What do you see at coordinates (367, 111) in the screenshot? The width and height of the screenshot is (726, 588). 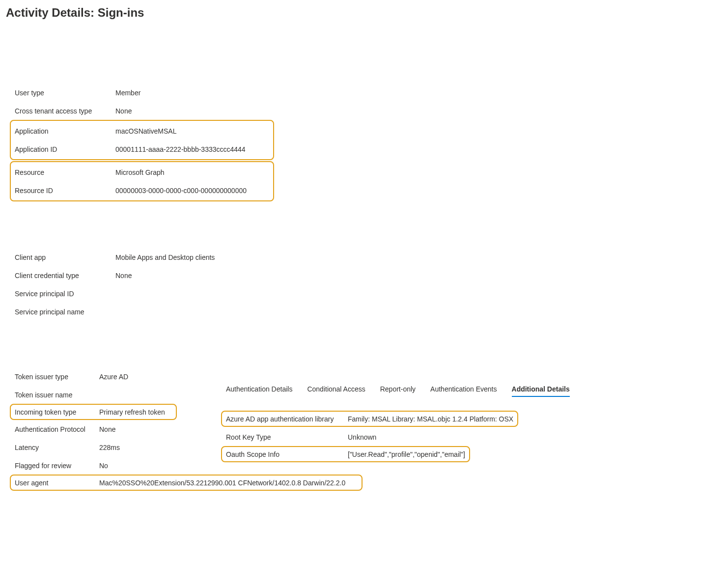 I see `row-cross-tenant: Cross tenant access type None` at bounding box center [367, 111].